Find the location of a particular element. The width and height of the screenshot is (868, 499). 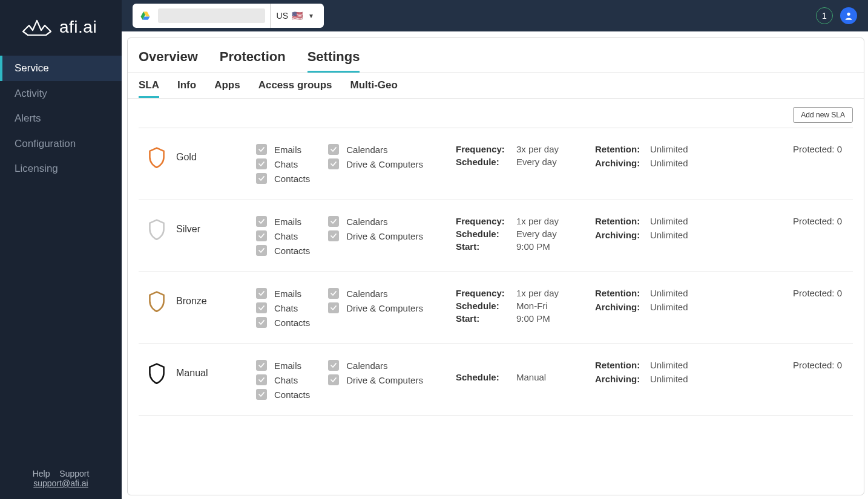

subtab-info: Info is located at coordinates (186, 88).